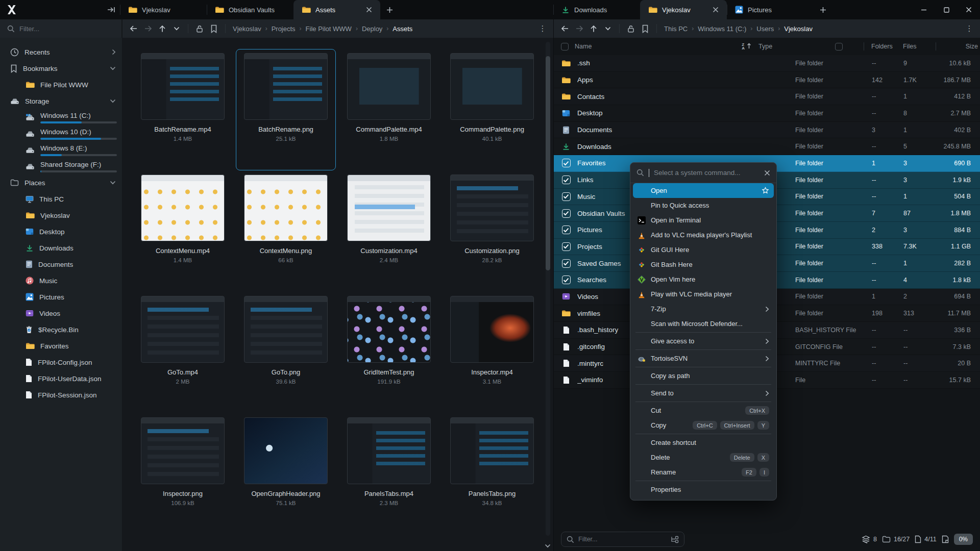 Image resolution: width=980 pixels, height=551 pixels. What do you see at coordinates (389, 110) in the screenshot?
I see `grid-item-commandpalette-mp4: CommandPalette.mp41.8 MB` at bounding box center [389, 110].